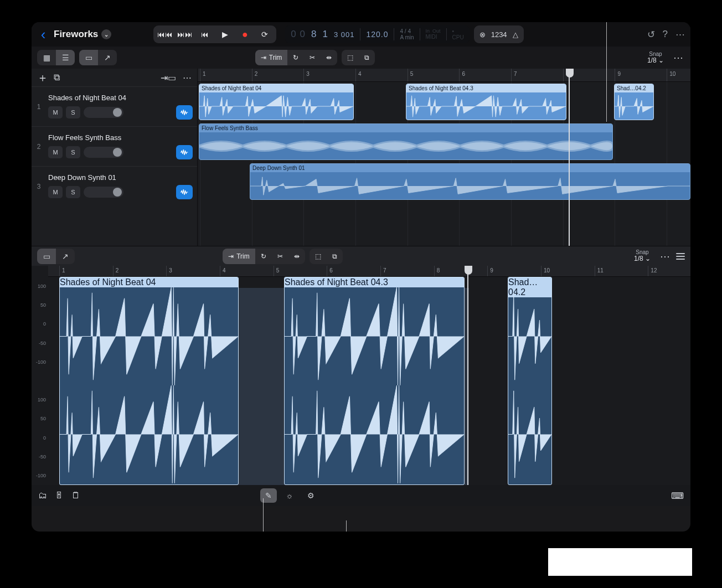  What do you see at coordinates (264, 515) in the screenshot?
I see `callout-line` at bounding box center [264, 515].